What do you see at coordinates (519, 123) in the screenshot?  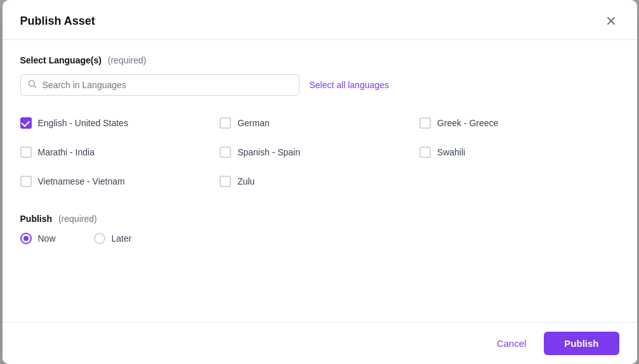 I see `language-item-el-gr: Greek - Greece` at bounding box center [519, 123].